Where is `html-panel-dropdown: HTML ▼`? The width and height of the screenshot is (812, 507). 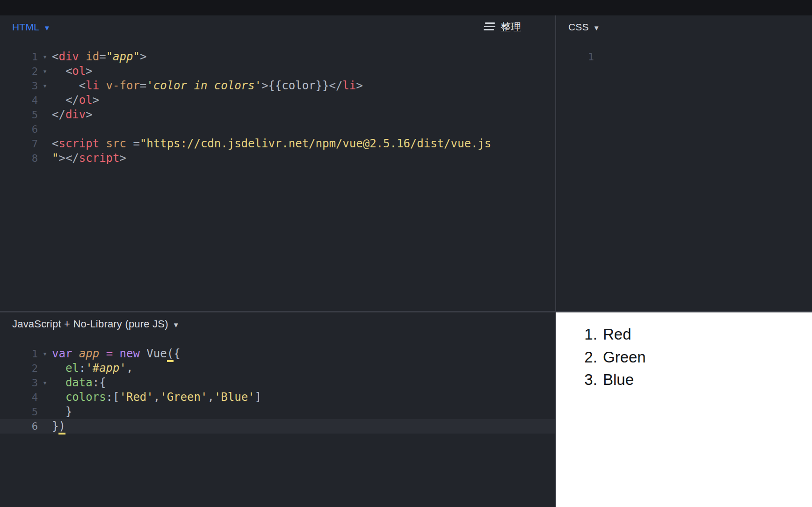 html-panel-dropdown: HTML ▼ is located at coordinates (31, 27).